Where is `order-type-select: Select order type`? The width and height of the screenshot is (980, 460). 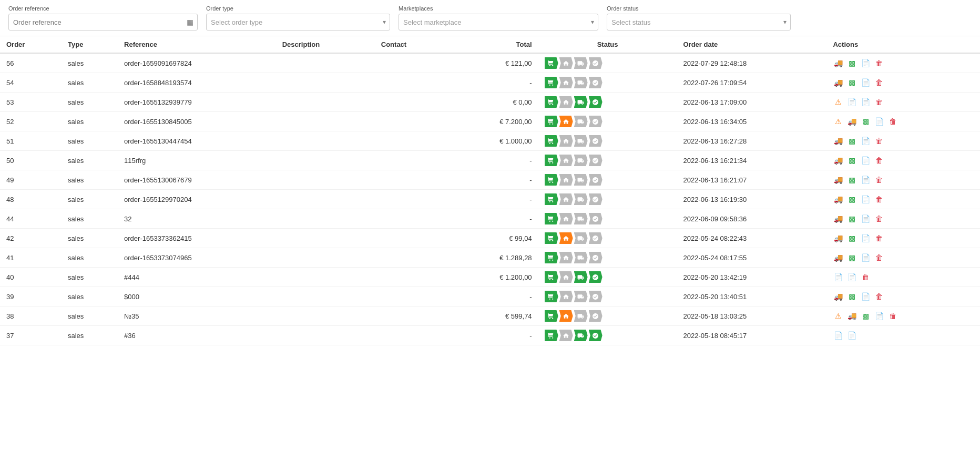
order-type-select: Select order type is located at coordinates (298, 22).